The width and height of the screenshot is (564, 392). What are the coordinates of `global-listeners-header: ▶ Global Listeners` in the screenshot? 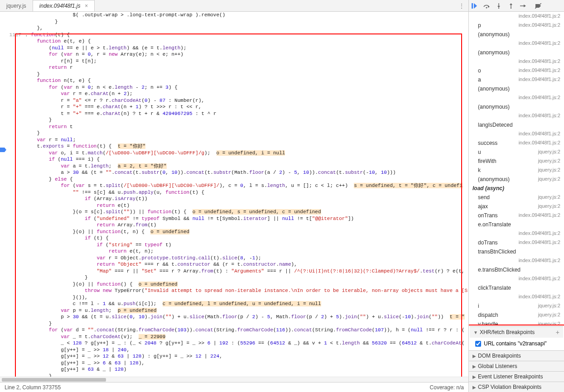 It's located at (516, 366).